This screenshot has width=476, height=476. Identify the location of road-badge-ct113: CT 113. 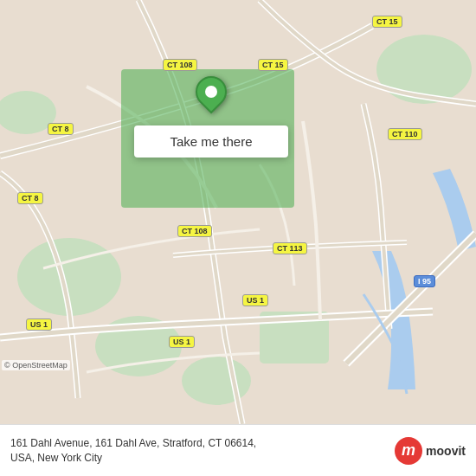
(290, 248).